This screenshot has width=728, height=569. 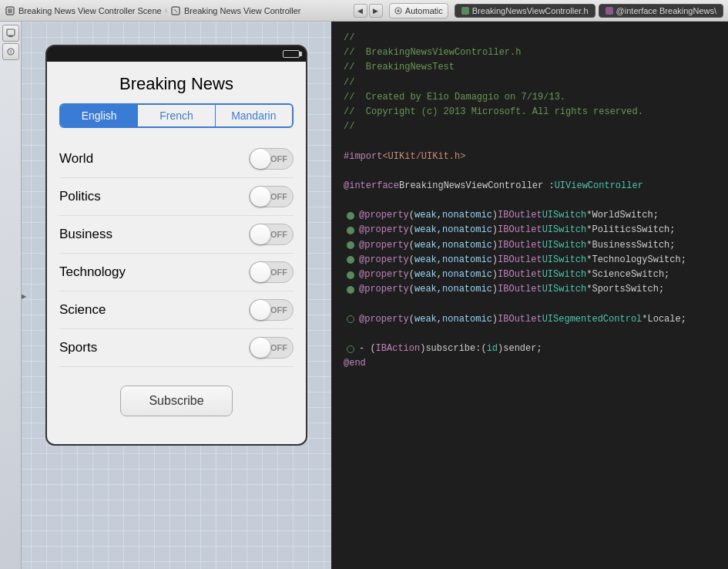 What do you see at coordinates (376, 11) in the screenshot?
I see `nav-forward-btn: ▶` at bounding box center [376, 11].